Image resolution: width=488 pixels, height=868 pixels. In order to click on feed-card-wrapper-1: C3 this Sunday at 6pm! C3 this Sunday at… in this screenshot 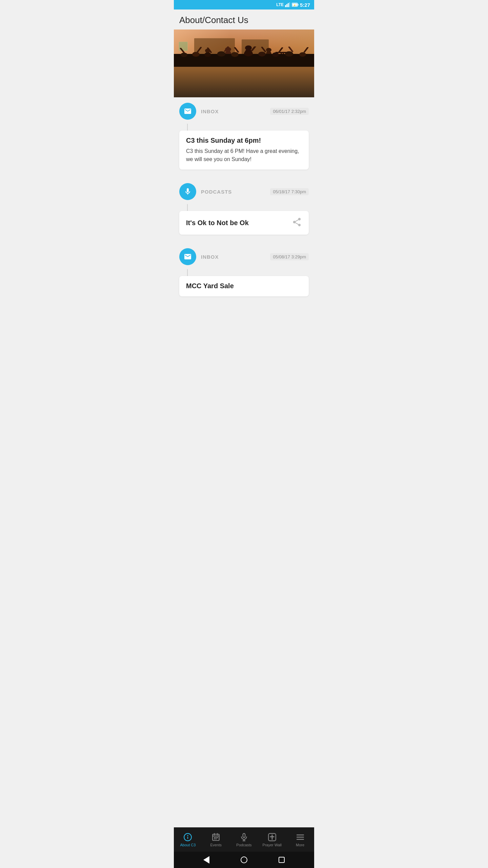, I will do `click(244, 154)`.